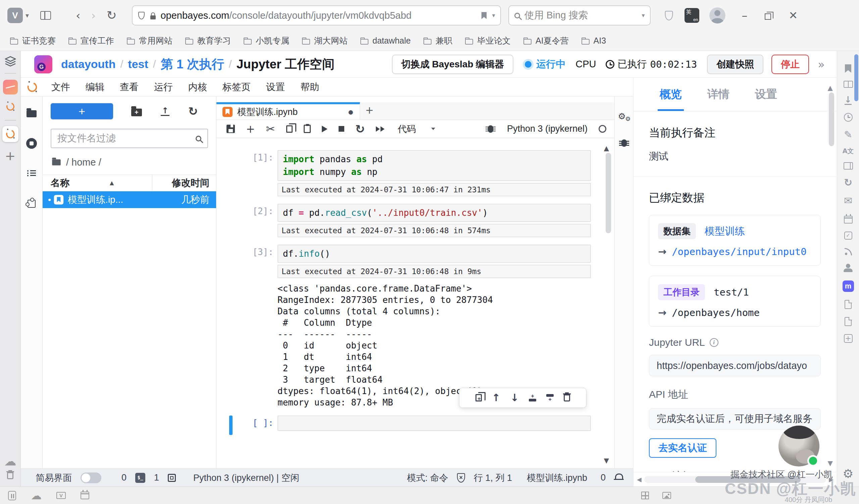 This screenshot has width=859, height=504. What do you see at coordinates (93, 16) in the screenshot?
I see `forward-icon: ›` at bounding box center [93, 16].